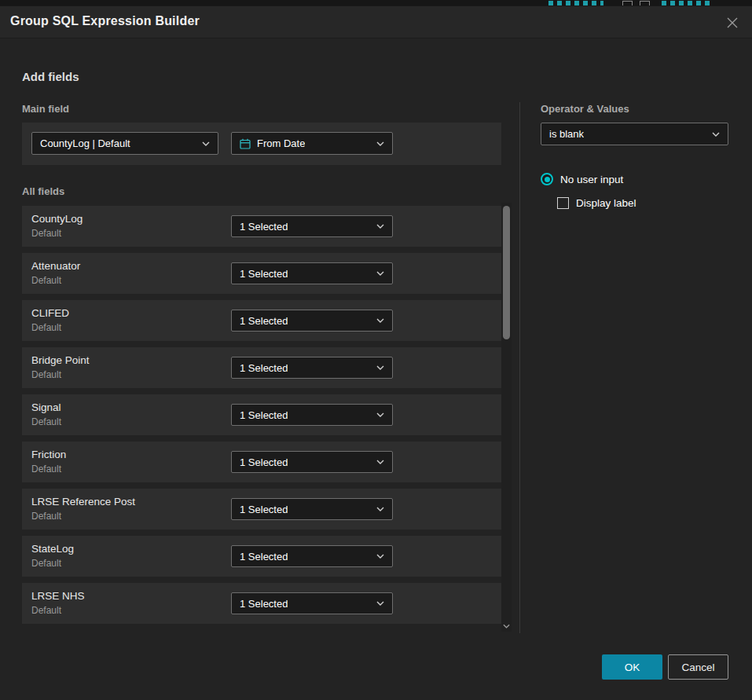 The image size is (752, 700). Describe the element at coordinates (46, 108) in the screenshot. I see `main-field-label: Main field` at that location.